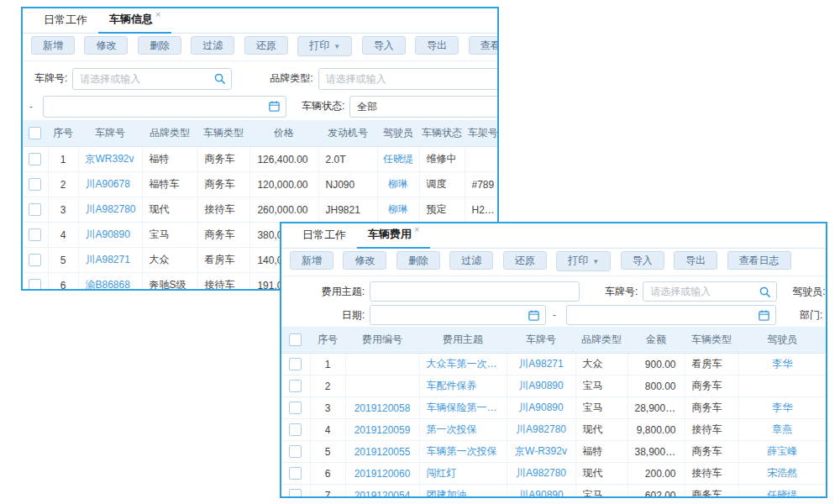 The height and width of the screenshot is (504, 840). Describe the element at coordinates (382, 492) in the screenshot. I see `expense-no-cell: 2019120054` at that location.